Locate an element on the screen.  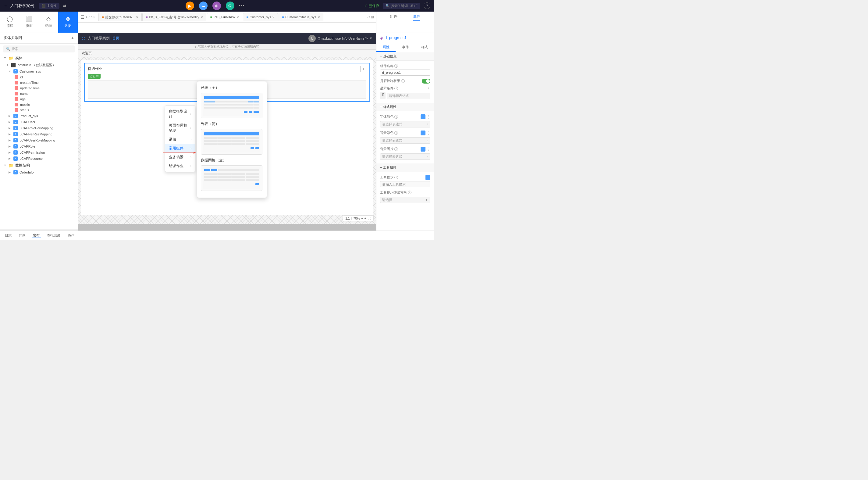
nav-logic: ◇ 逻辑 is located at coordinates (49, 22).